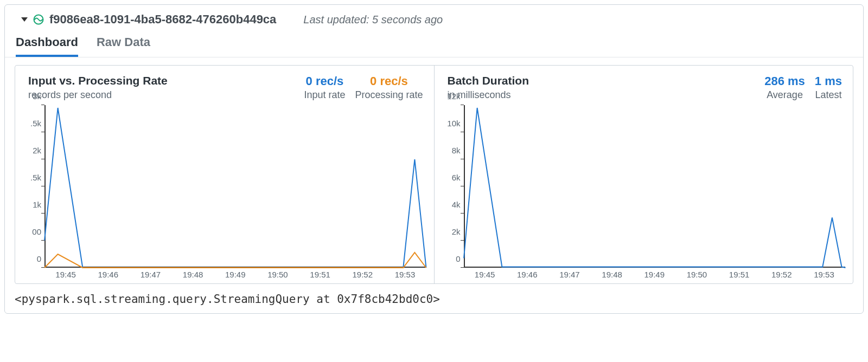  I want to click on metric-input-rate-label: Input rate, so click(324, 95).